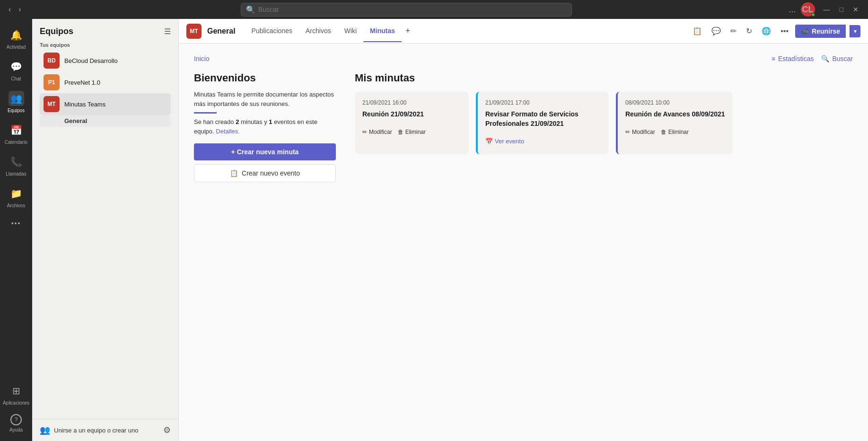  I want to click on reunirse-dropdown-button: ▾, so click(855, 31).